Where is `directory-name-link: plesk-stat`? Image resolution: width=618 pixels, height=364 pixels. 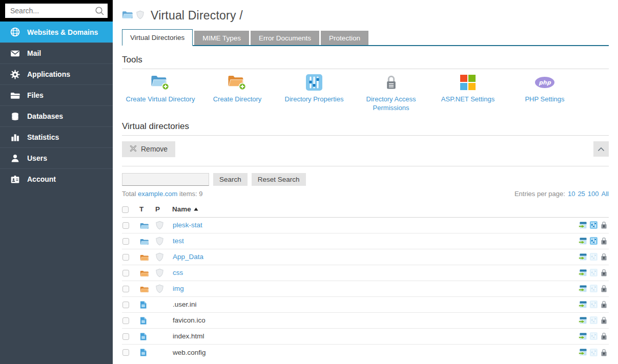 directory-name-link: plesk-stat is located at coordinates (188, 225).